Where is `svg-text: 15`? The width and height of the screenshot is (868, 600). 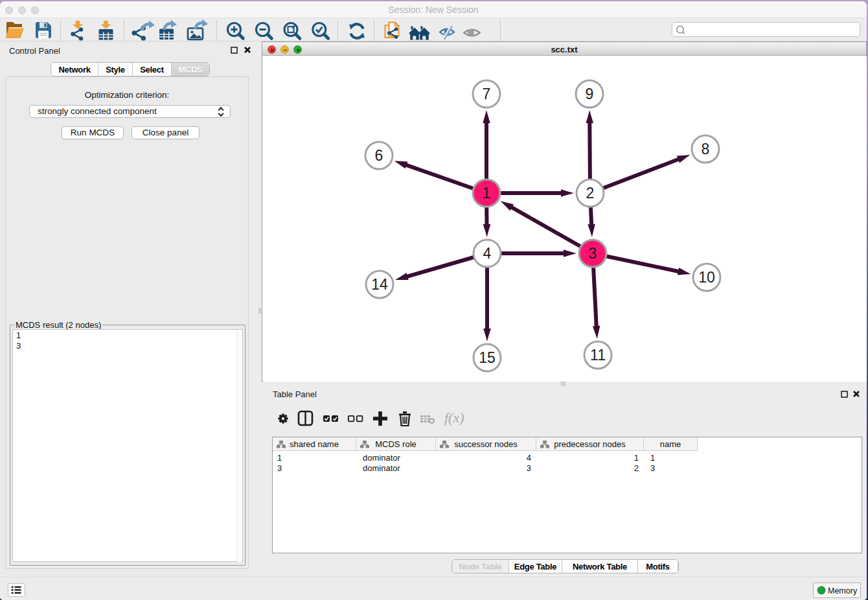
svg-text: 15 is located at coordinates (487, 358).